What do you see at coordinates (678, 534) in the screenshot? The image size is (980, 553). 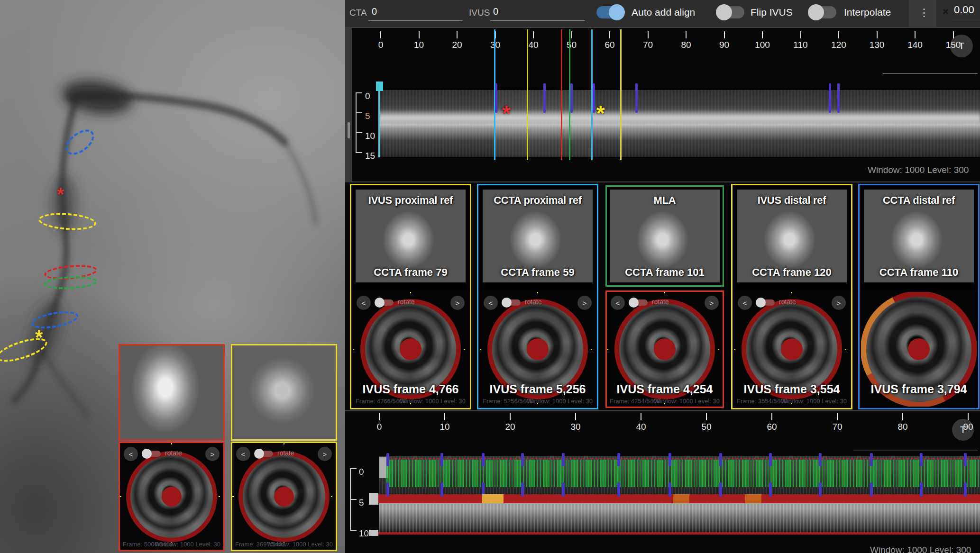 I see `secondary-track-line` at bounding box center [678, 534].